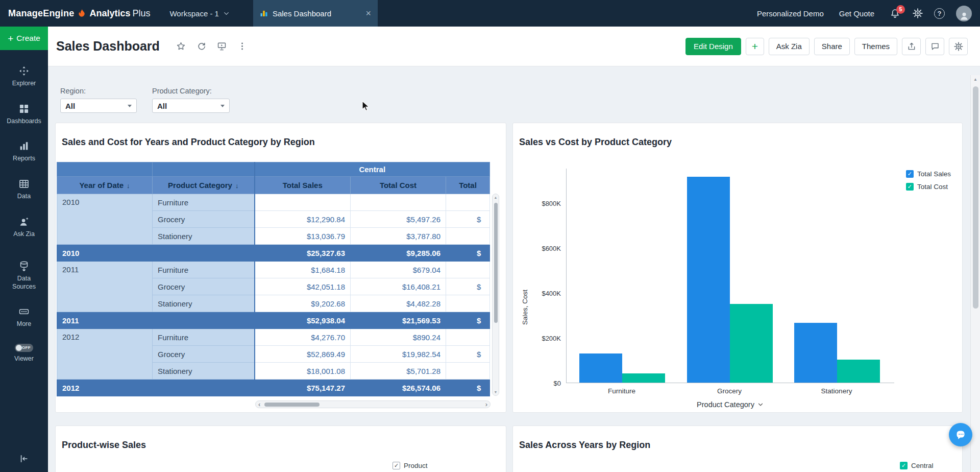 This screenshot has width=980, height=472. I want to click on pivot-col-year: Year of Date↓, so click(105, 185).